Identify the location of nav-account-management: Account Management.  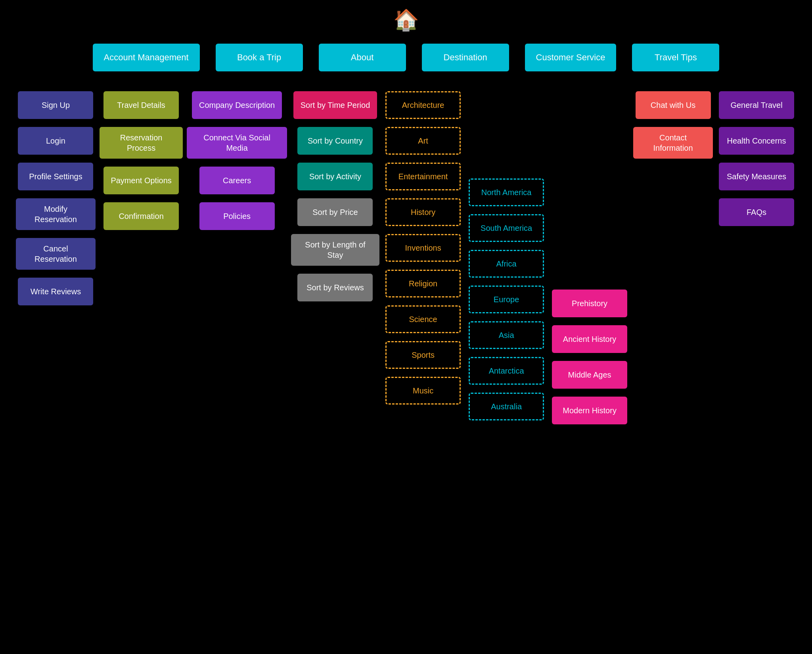
(146, 58).